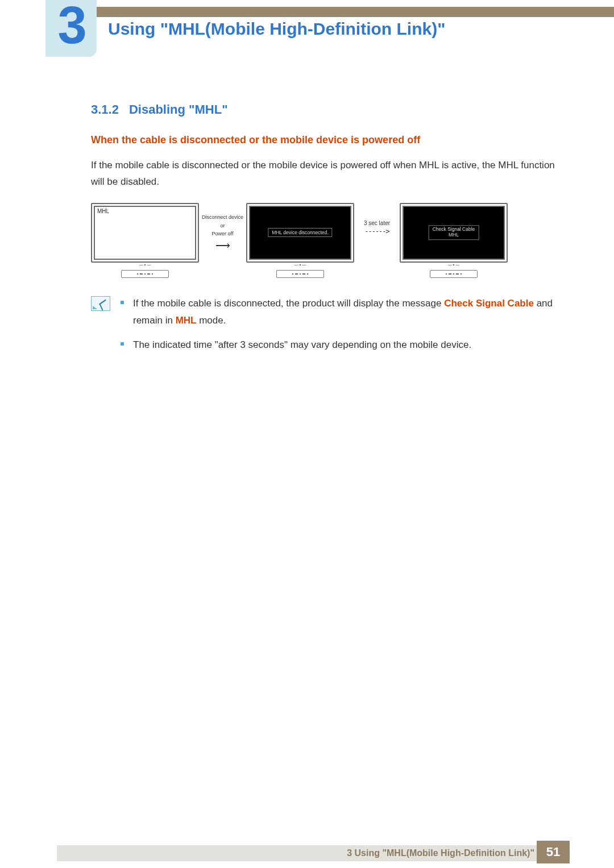  I want to click on note-icon, so click(101, 304).